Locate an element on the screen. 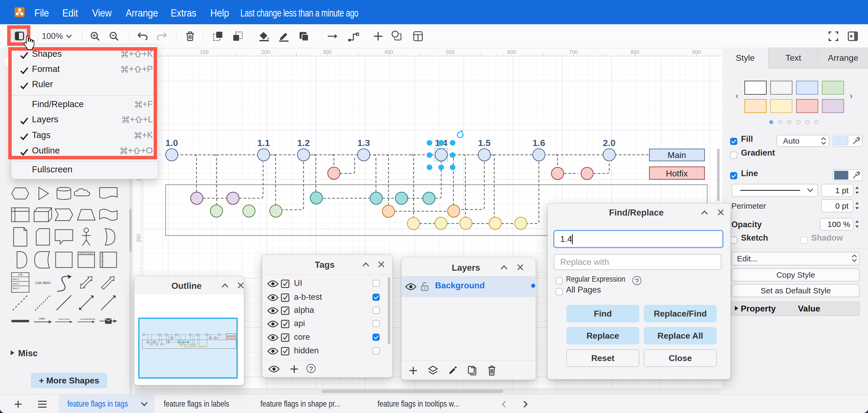 The height and width of the screenshot is (413, 868). svg-text: Item 3 is located at coordinates (16, 288).